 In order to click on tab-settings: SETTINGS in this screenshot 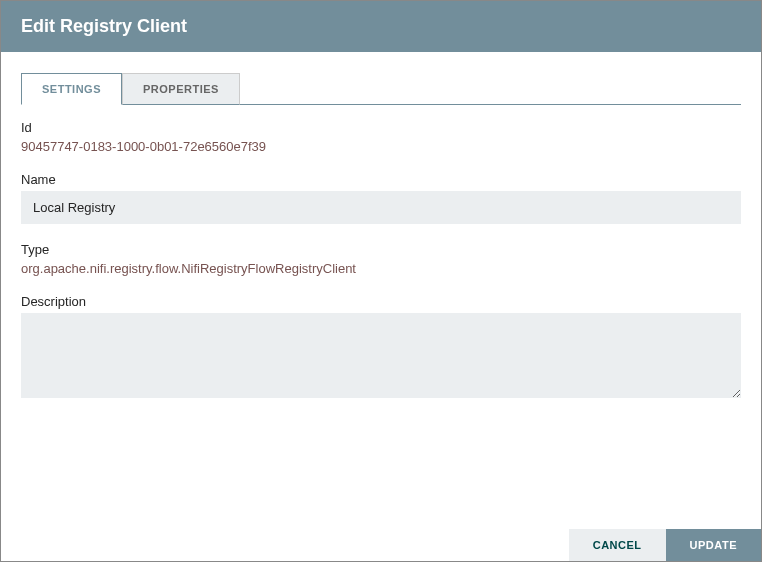, I will do `click(72, 89)`.